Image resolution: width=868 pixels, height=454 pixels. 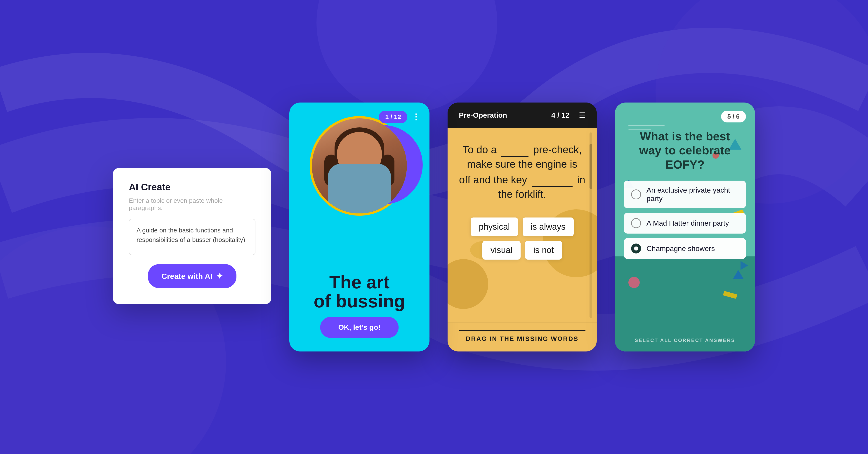 What do you see at coordinates (522, 164) in the screenshot?
I see `preop-q-part3: make sure the engine is` at bounding box center [522, 164].